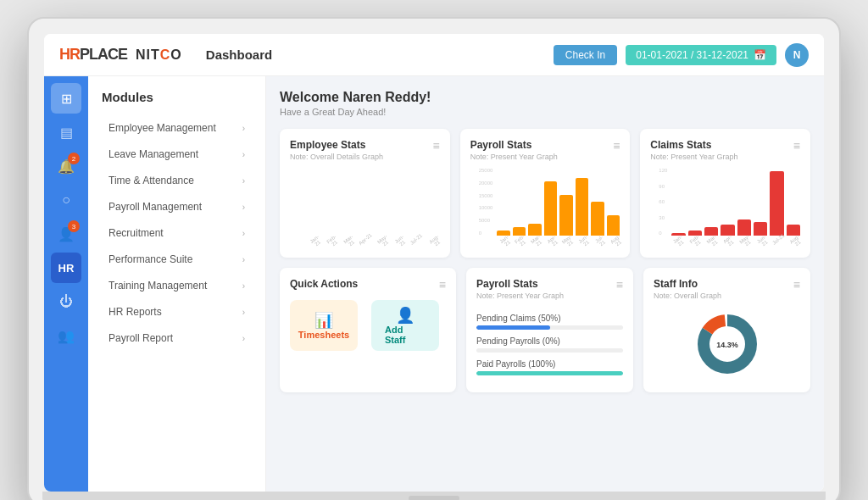 The image size is (868, 500). I want to click on payroll-stats2-title: Payroll Stats, so click(520, 284).